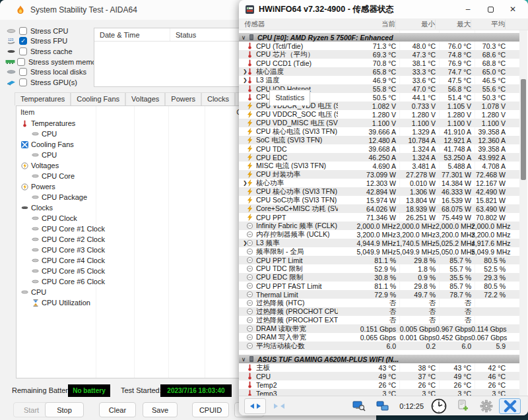 This screenshot has width=528, height=420. What do you see at coordinates (49, 51) in the screenshot?
I see `stress-option-stress-cache: Stress cache` at bounding box center [49, 51].